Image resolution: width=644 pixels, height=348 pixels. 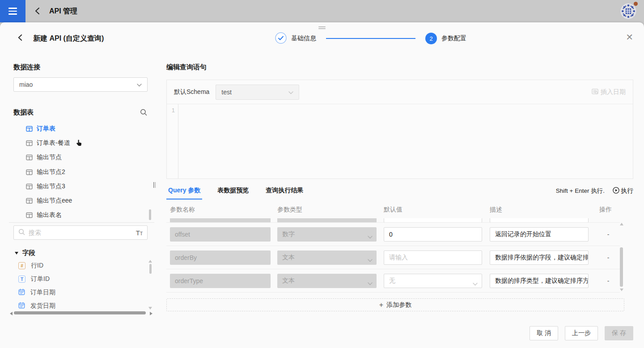 What do you see at coordinates (290, 210) in the screenshot?
I see `col-header-type: 参数类型` at bounding box center [290, 210].